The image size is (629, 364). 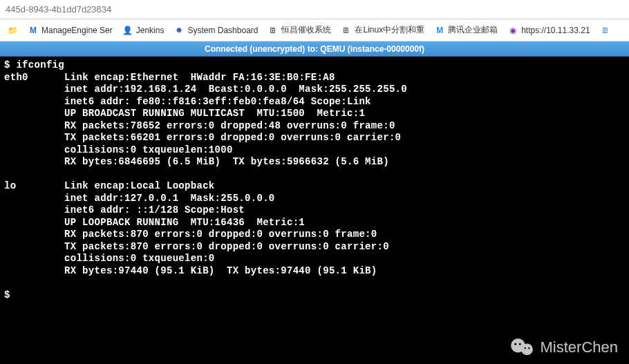 I want to click on iface-name-lo: lo, so click(x=10, y=186).